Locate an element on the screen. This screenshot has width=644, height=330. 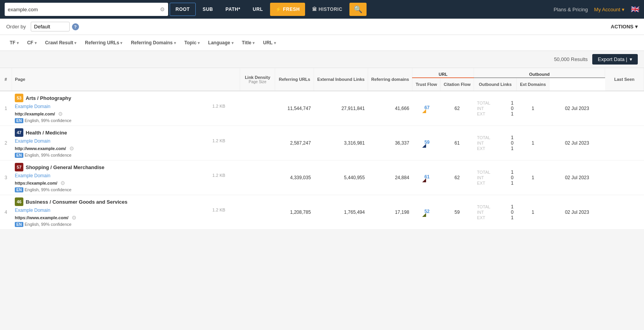
order-by-select: Default is located at coordinates (50, 26).